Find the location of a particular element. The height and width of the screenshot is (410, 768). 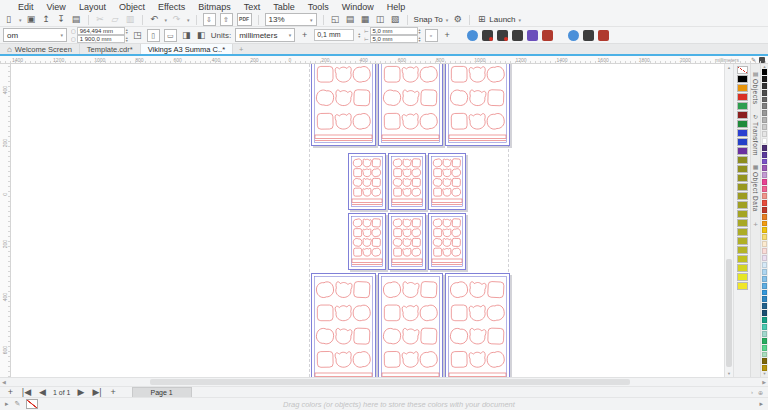

edit-pencil-icon: ✎ is located at coordinates (754, 60).